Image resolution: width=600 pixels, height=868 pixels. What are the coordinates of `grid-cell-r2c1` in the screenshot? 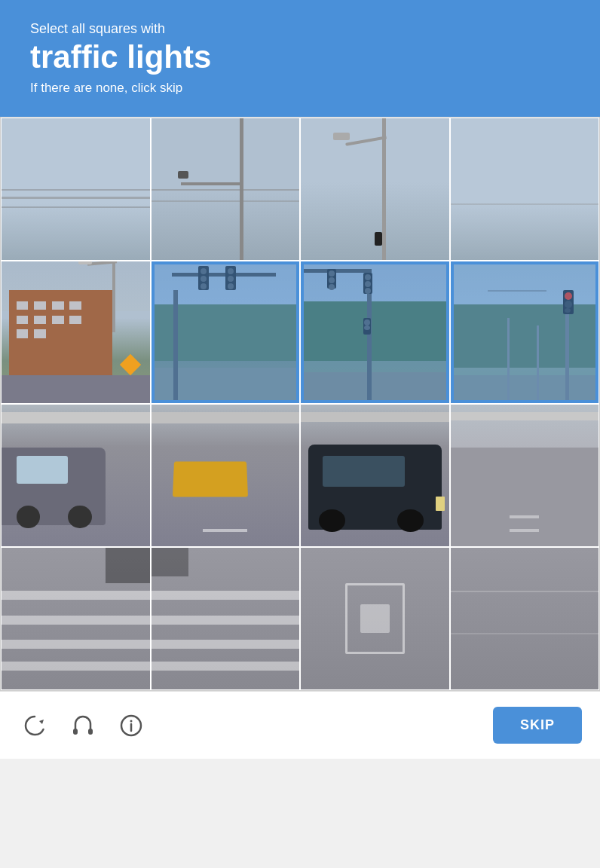 It's located at (75, 332).